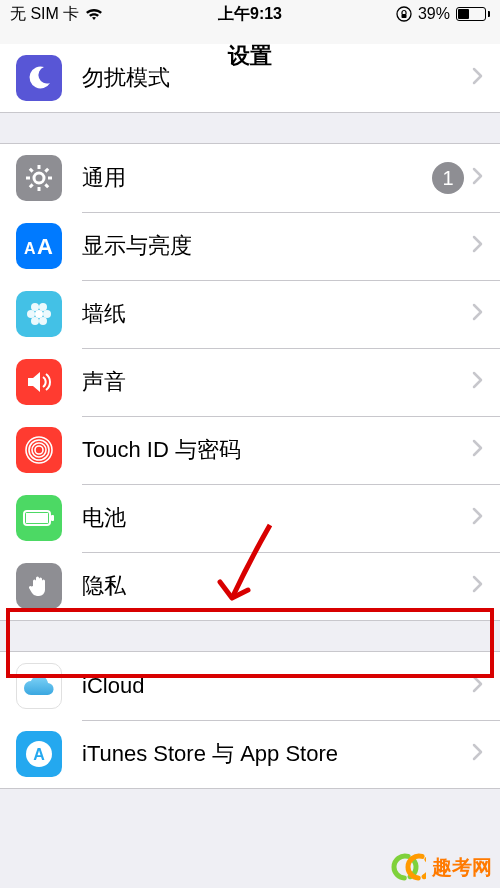 This screenshot has width=500, height=888. I want to click on watermark-text: 趣考网, so click(462, 868).